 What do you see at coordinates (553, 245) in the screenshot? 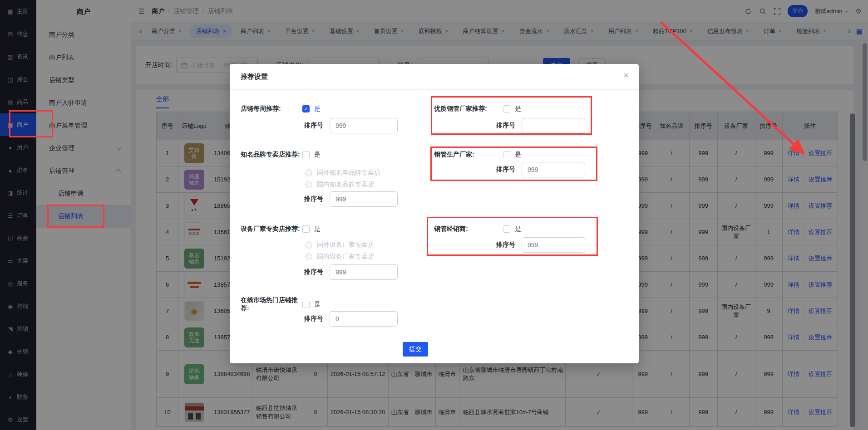
I see `pipe-dealer-sort-input` at bounding box center [553, 245].